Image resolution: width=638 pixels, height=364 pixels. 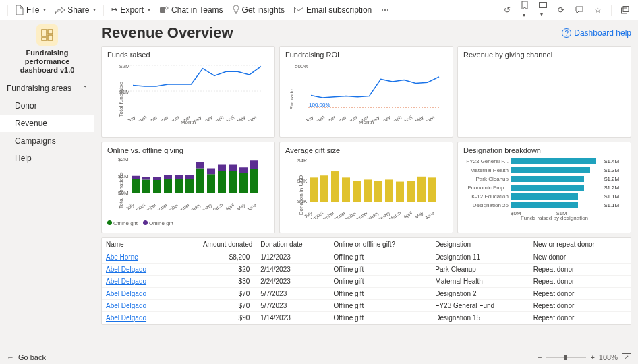 I want to click on zoom-out-button: −, so click(x=540, y=357).